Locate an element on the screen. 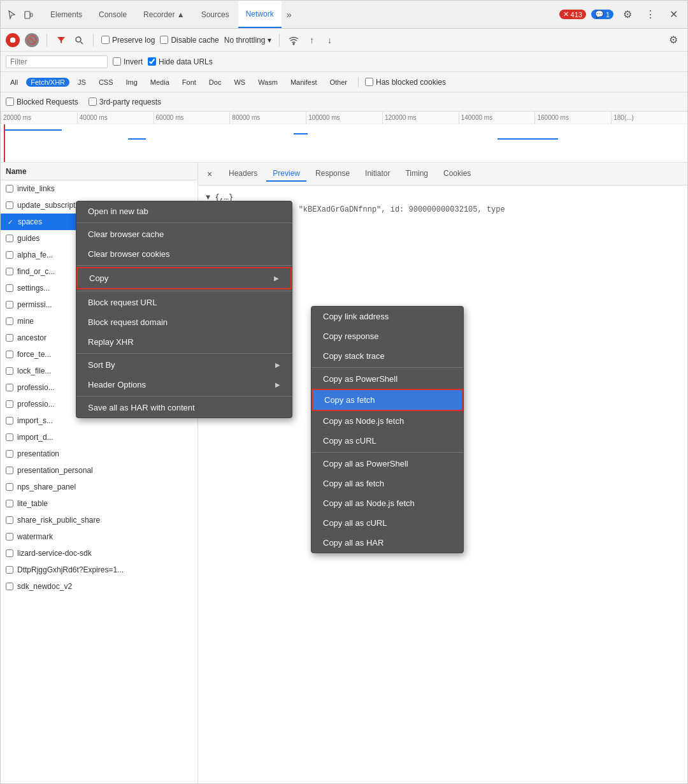  settings-icon: ⚙ is located at coordinates (627, 15).